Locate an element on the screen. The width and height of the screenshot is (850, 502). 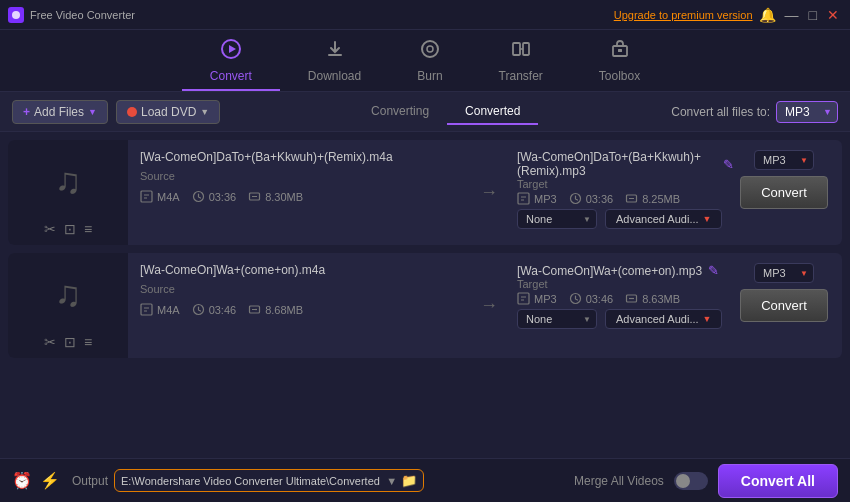
bottom-bar: ⏰ ⚡ Output ▼ 📁 Merge All Videos Convert … is located at coordinates (425, 480).